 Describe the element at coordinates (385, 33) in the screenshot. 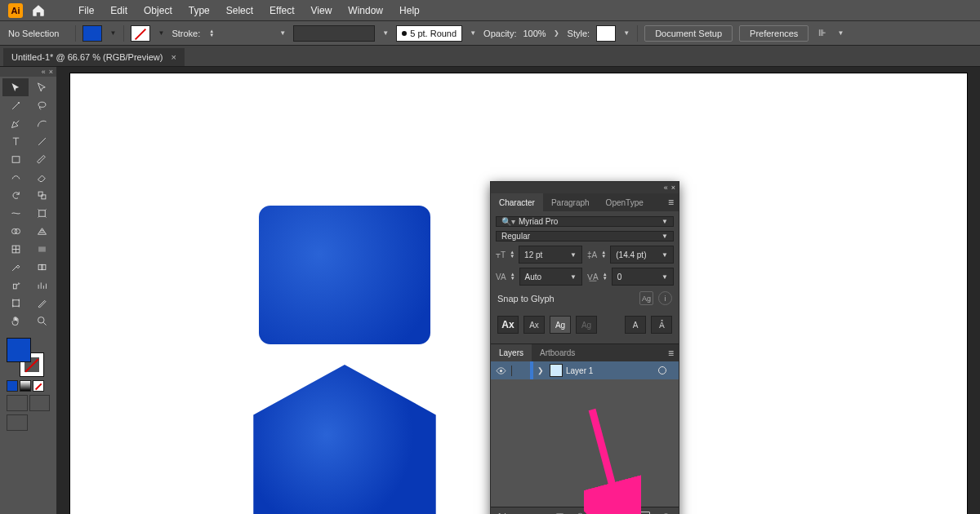

I see `vwp-dropdown-icon: ▼` at that location.